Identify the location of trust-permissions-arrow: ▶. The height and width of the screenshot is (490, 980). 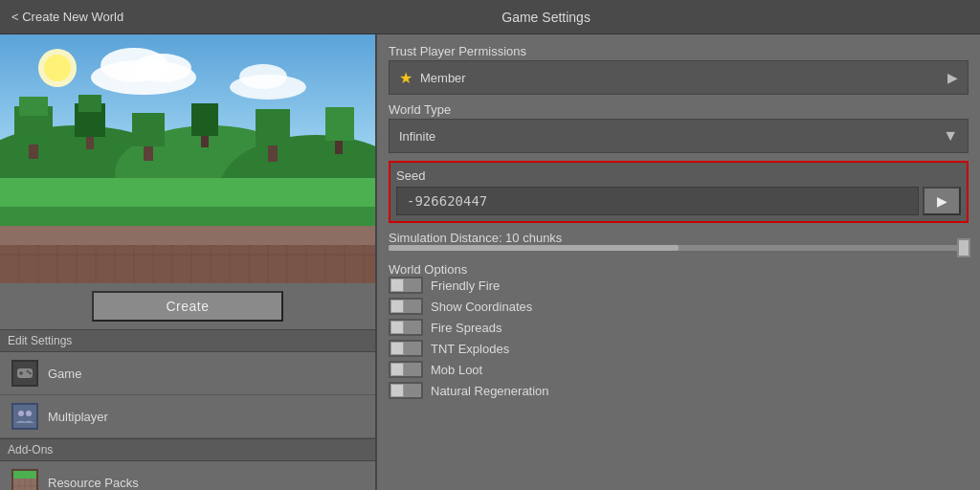
(953, 78).